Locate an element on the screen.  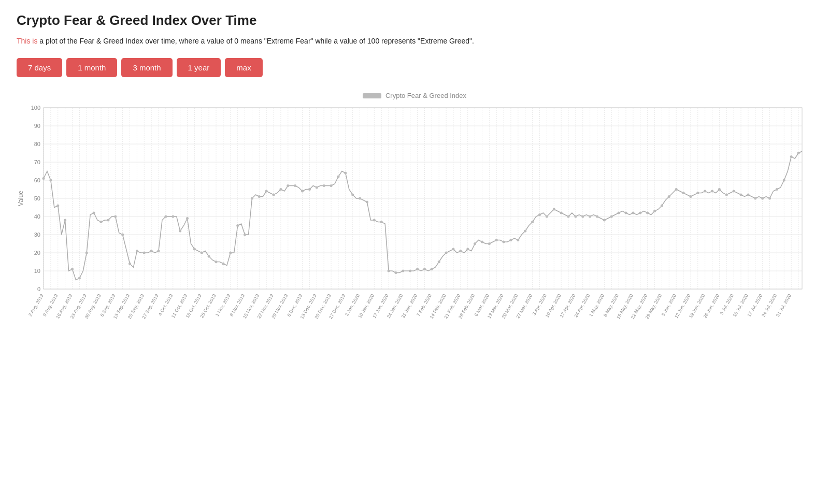
svg-text: 60 is located at coordinates (37, 180).